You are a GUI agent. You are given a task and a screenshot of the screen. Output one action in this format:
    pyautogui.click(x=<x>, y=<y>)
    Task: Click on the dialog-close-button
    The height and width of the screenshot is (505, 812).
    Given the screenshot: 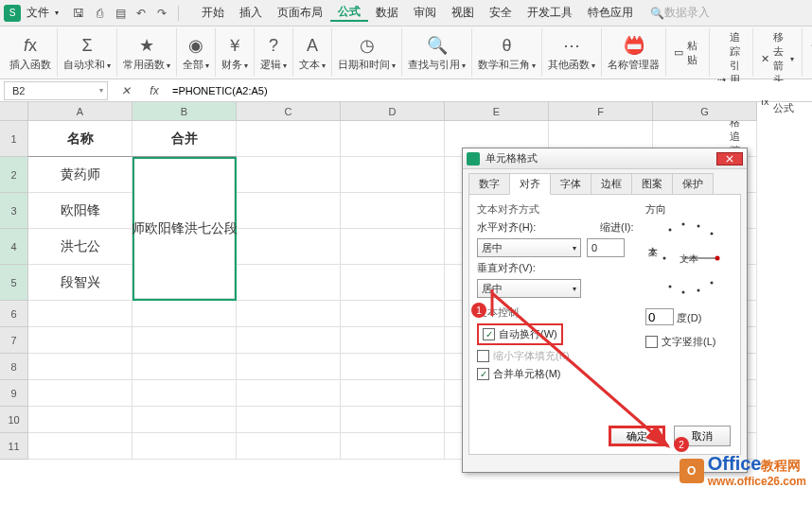 What is the action you would take?
    pyautogui.click(x=730, y=159)
    